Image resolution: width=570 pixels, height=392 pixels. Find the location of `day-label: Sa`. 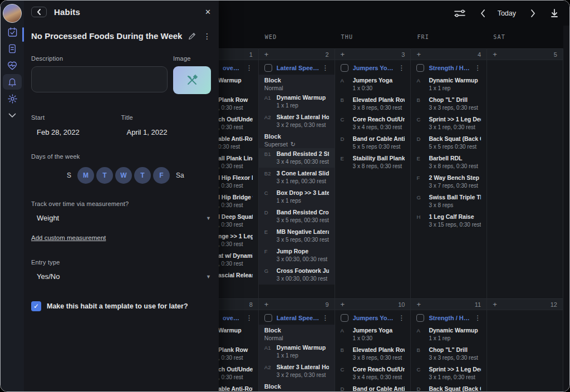

day-label: Sa is located at coordinates (180, 175).